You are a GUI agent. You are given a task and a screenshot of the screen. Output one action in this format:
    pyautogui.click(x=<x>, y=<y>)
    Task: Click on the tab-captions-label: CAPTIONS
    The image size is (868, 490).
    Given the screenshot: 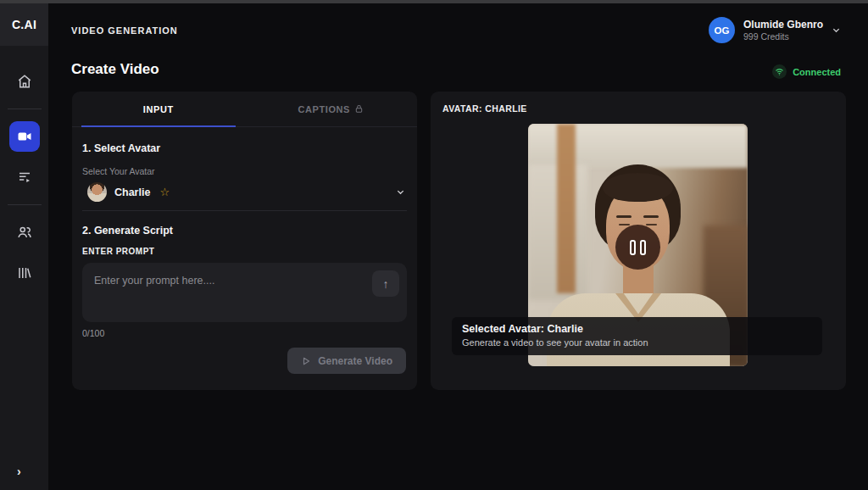 What is the action you would take?
    pyautogui.click(x=324, y=109)
    